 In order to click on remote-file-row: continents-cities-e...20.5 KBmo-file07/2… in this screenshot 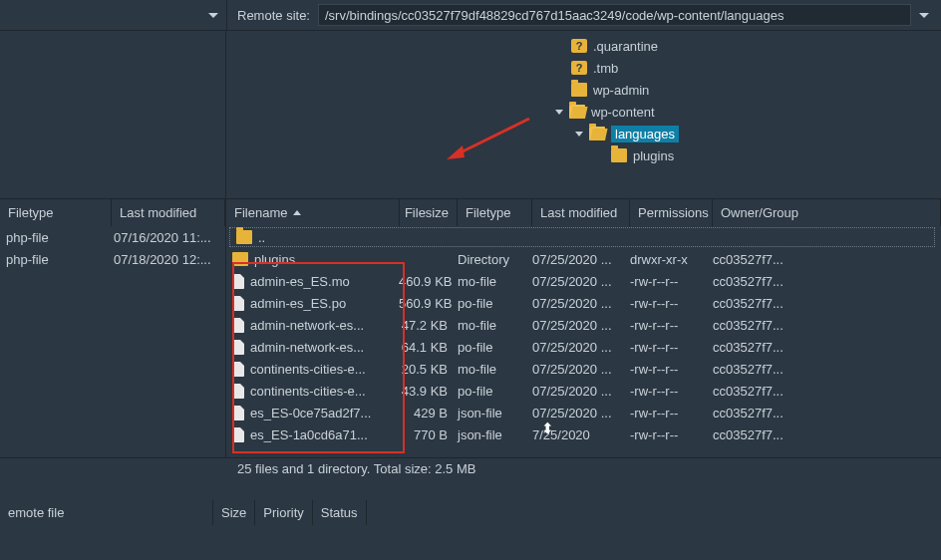, I will do `click(584, 369)`.